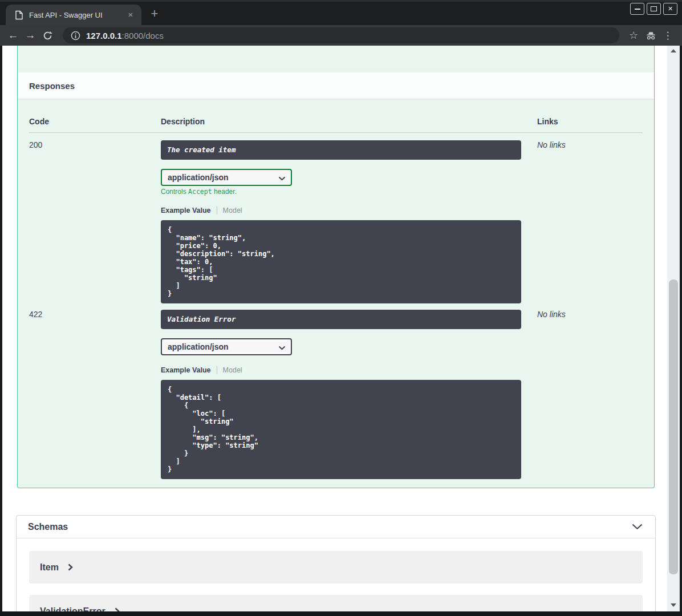 The image size is (682, 616). I want to click on accept-header-hint: Controls Accept header., so click(341, 192).